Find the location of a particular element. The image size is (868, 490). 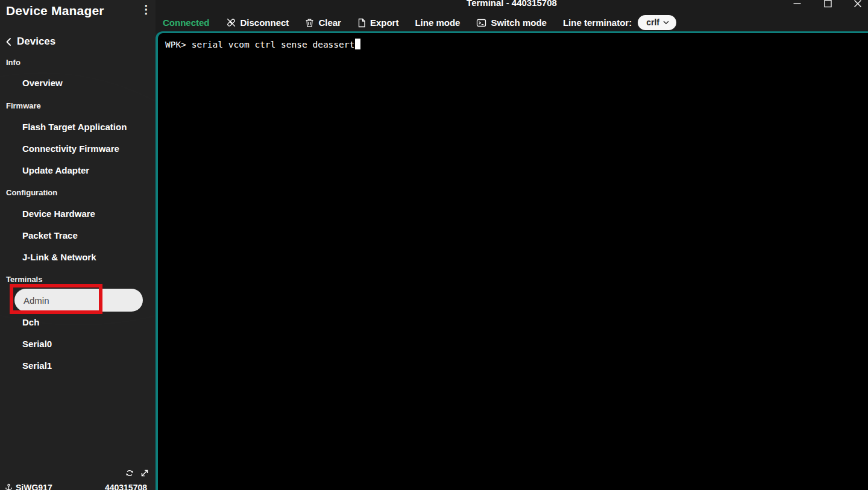

switch-mode-label: Switch mode is located at coordinates (518, 23).